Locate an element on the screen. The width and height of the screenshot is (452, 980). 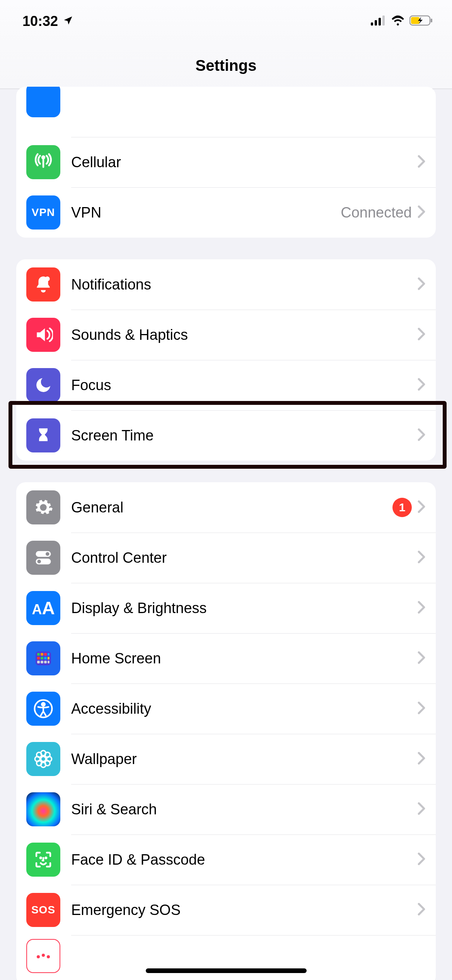
battery-charging-icon is located at coordinates (421, 21).